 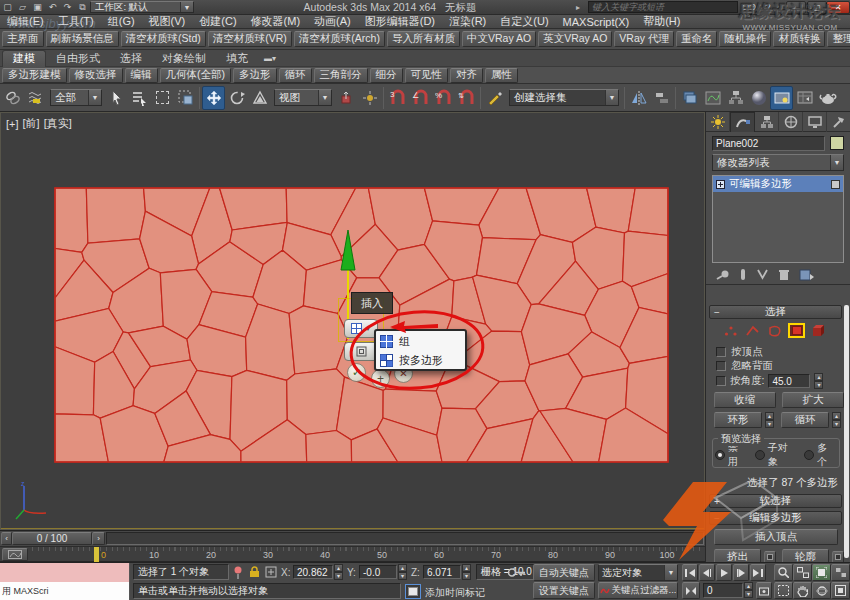 What do you see at coordinates (24, 58) in the screenshot?
I see `ribbon-tab-modeling: 建模` at bounding box center [24, 58].